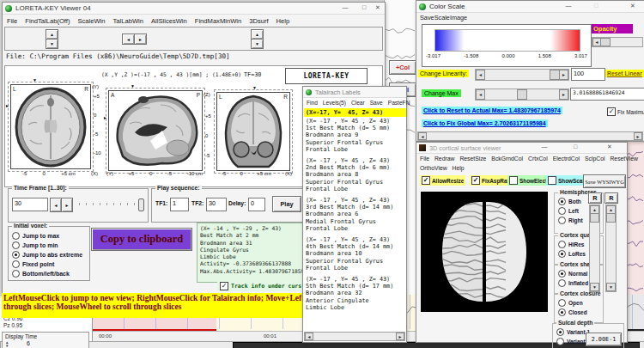 This screenshot has width=644, height=348. Describe the element at coordinates (490, 180) in the screenshot. I see `option-fixasprat: FixAspRat` at that location.